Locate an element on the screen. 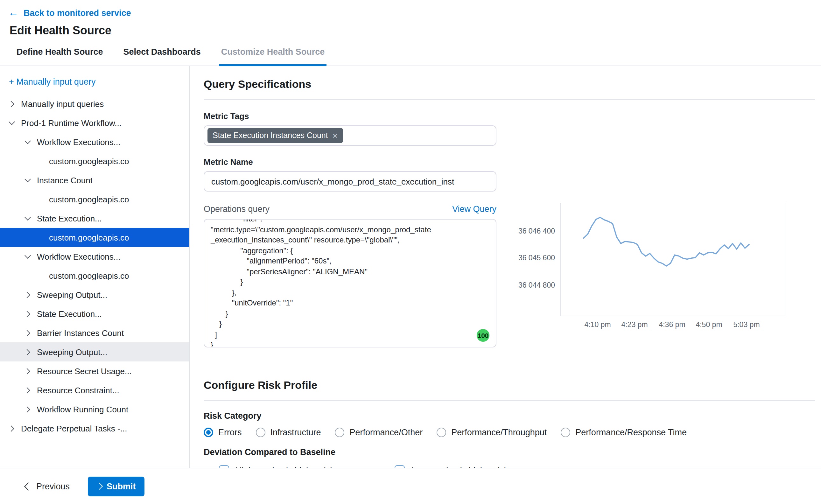 This screenshot has height=504, width=821. x-axis-tick: 4:50 pm is located at coordinates (709, 325).